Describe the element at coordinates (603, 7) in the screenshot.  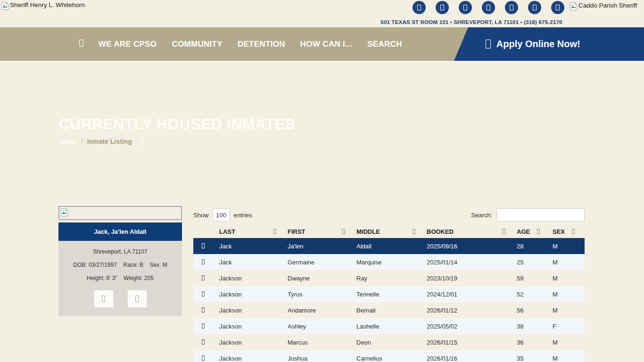
I see `caddo-parish-logo-link: Caddo Parish Sheriff` at that location.